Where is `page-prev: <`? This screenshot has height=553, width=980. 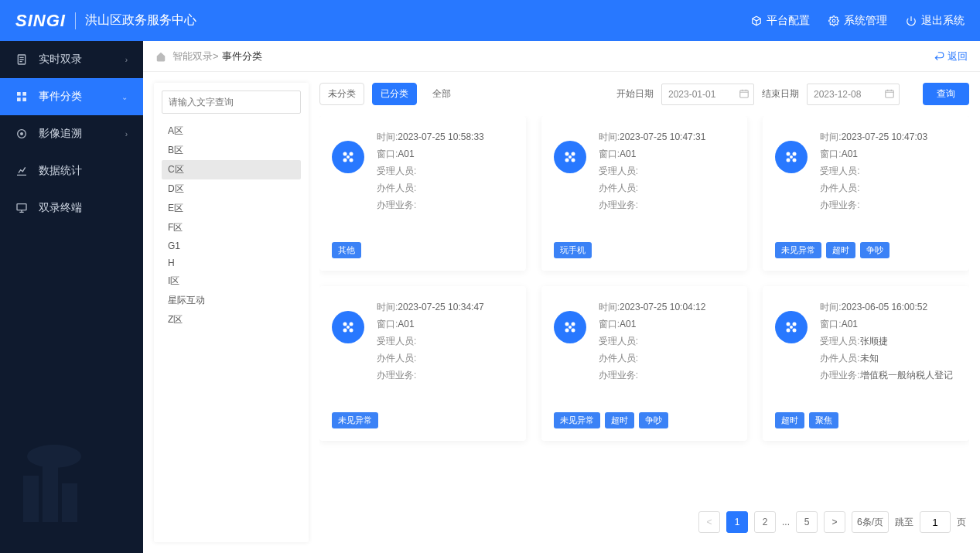
page-prev: < is located at coordinates (709, 522).